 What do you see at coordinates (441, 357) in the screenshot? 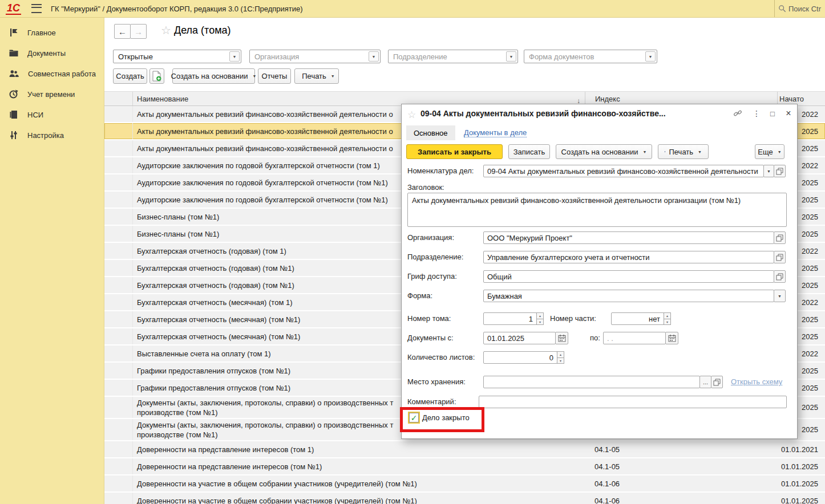
I see `sheets-count-label: Количество листов:` at bounding box center [441, 357].